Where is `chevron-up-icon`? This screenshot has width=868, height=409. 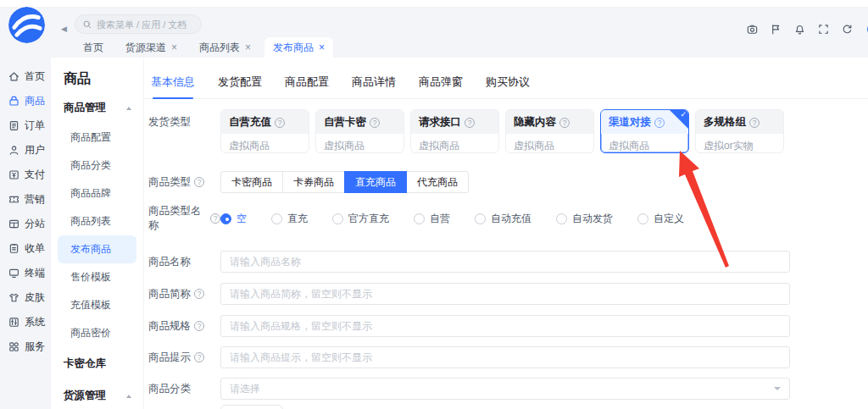 chevron-up-icon is located at coordinates (129, 108).